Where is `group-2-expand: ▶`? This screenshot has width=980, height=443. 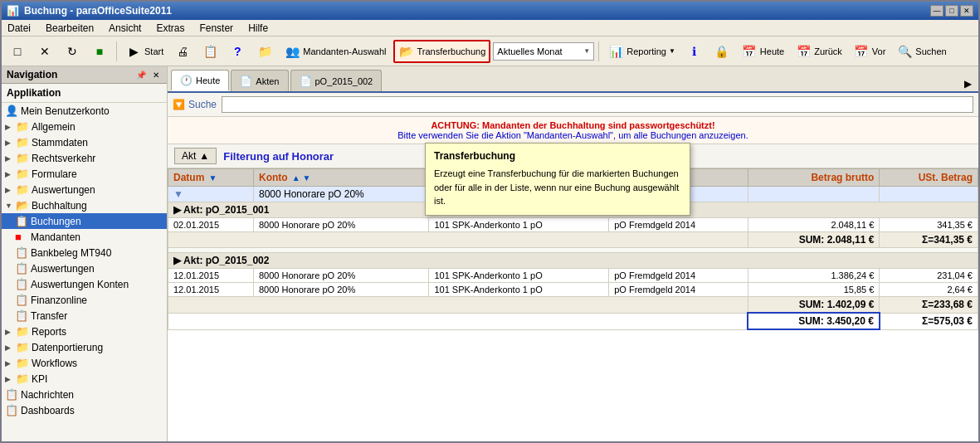
group-2-expand: ▶ is located at coordinates (178, 260).